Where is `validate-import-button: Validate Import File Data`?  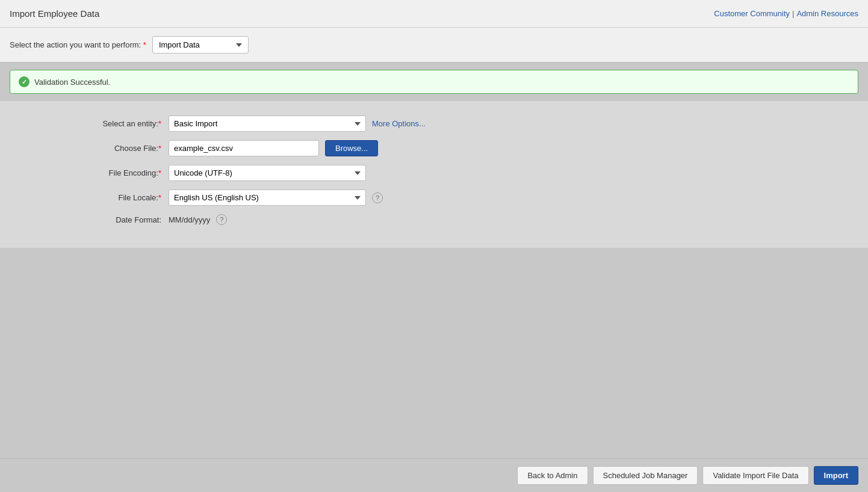 validate-import-button: Validate Import File Data is located at coordinates (755, 475).